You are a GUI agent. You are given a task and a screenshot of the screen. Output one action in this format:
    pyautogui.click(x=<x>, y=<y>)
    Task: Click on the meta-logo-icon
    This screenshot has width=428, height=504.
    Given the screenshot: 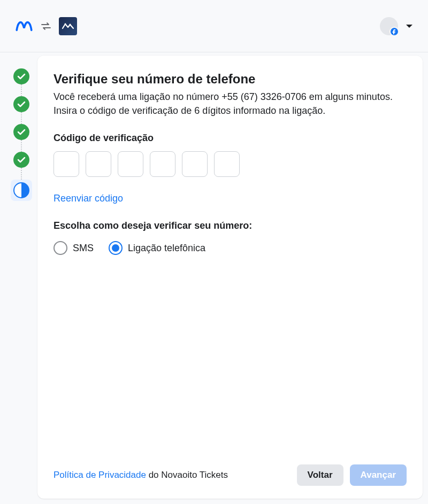 What is the action you would take?
    pyautogui.click(x=24, y=26)
    